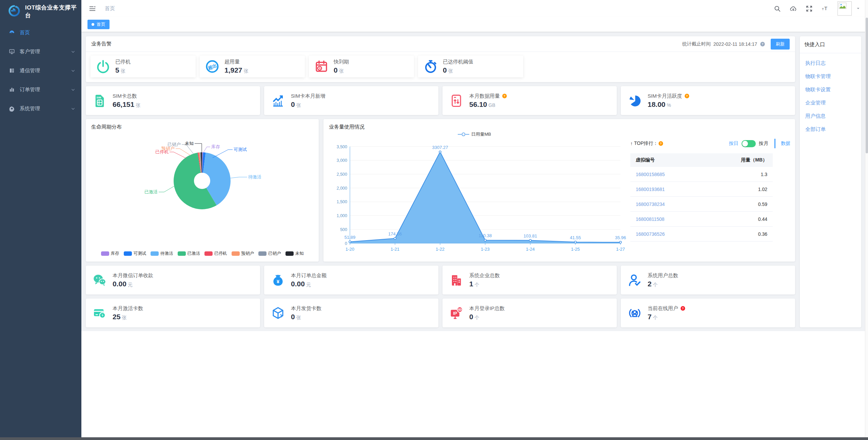  What do you see at coordinates (295, 254) in the screenshot?
I see `legend-item: 未知` at bounding box center [295, 254].